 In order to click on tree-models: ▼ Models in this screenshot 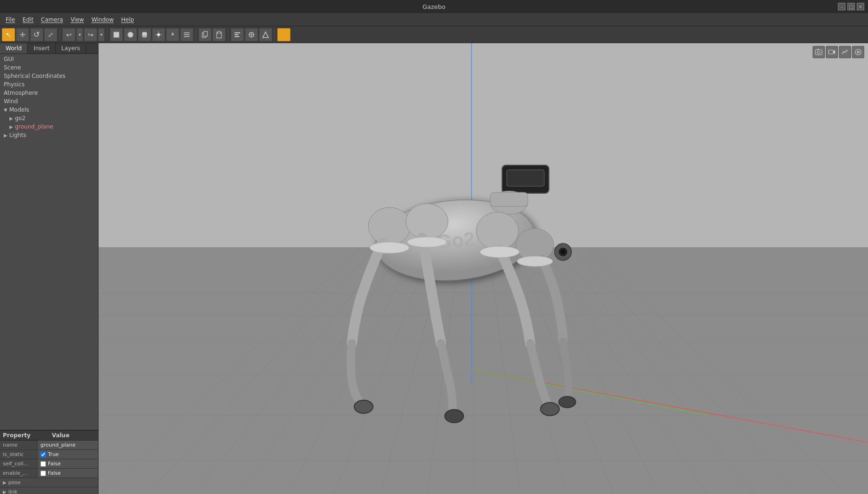, I will do `click(49, 110)`.